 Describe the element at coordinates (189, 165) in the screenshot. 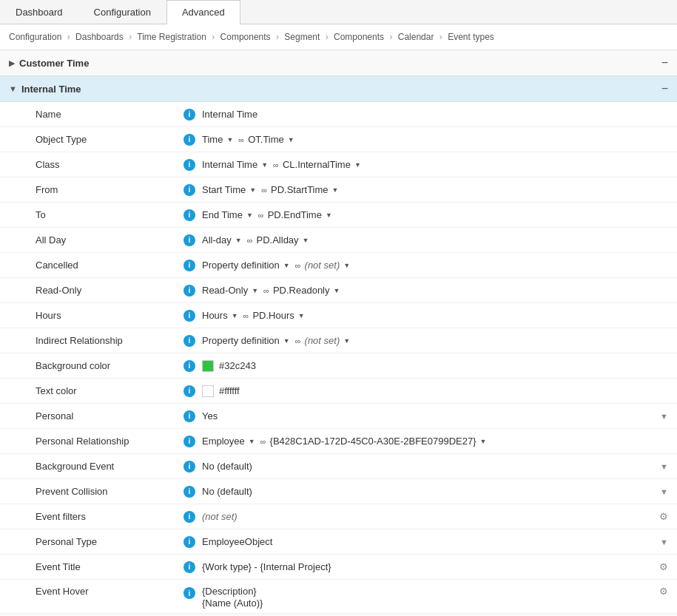

I see `info-icon-class: i` at that location.